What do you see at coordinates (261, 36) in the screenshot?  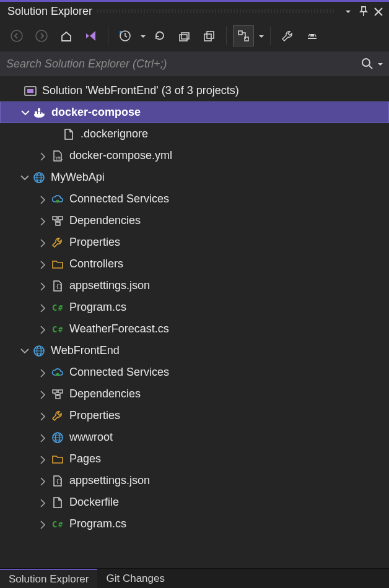 I see `view-dropdown` at bounding box center [261, 36].